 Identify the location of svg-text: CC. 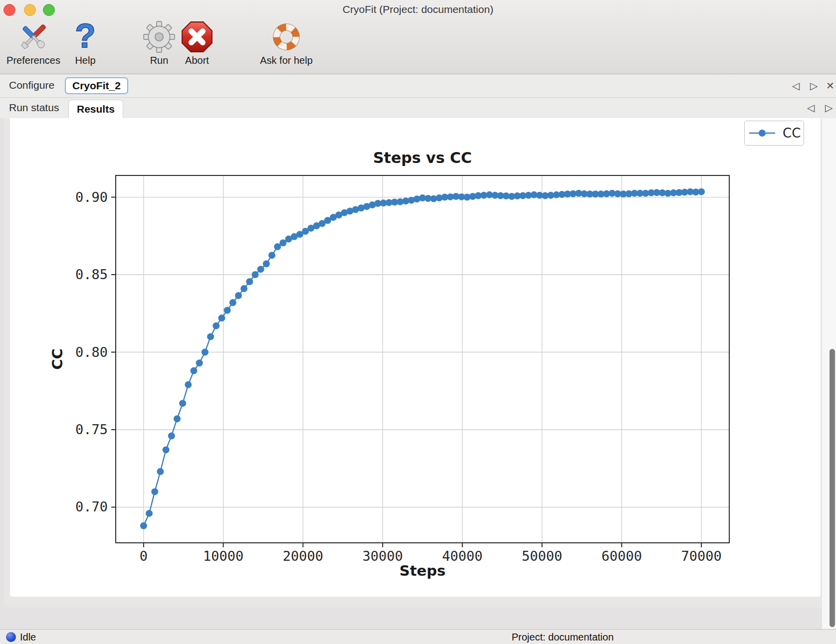
(57, 359).